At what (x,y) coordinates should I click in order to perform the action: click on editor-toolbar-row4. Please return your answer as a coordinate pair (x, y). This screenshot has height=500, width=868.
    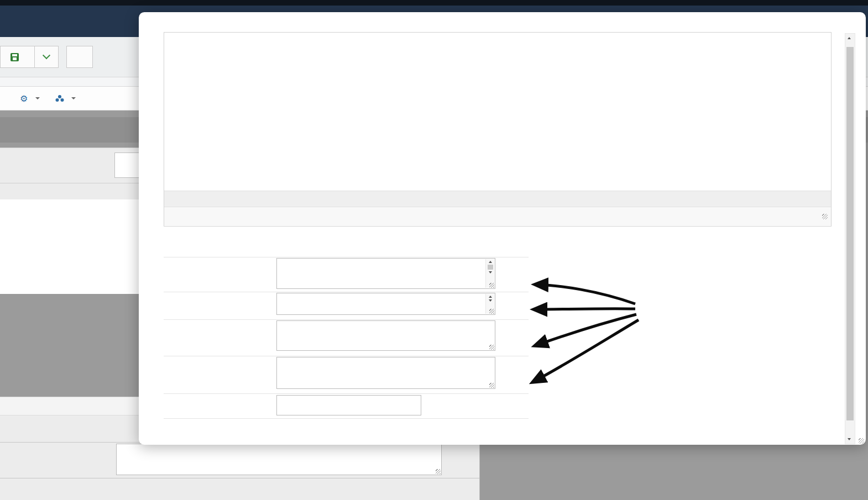
    Looking at the image, I should click on (498, 98).